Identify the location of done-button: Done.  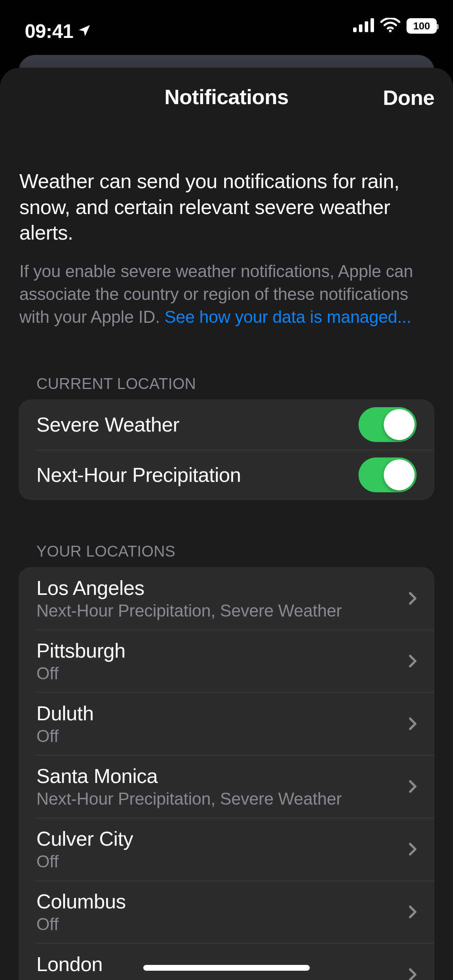
(409, 98).